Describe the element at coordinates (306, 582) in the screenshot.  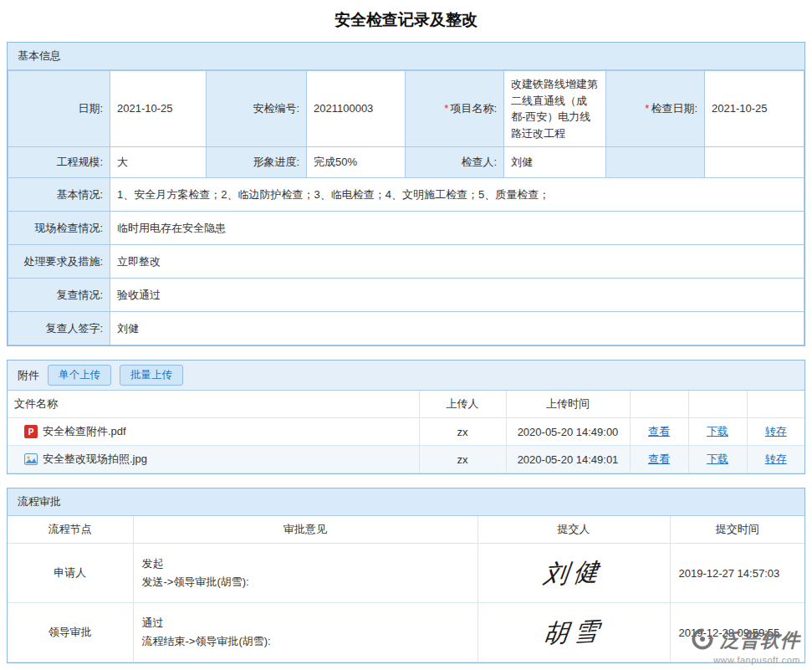
I see `opinion-line-2: 发送->领导审批(胡雪):` at that location.